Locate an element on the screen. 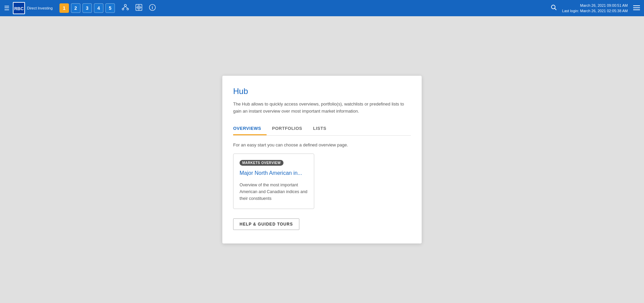  help-guided-tours-button: HELP & GUIDED TOURS is located at coordinates (266, 224).